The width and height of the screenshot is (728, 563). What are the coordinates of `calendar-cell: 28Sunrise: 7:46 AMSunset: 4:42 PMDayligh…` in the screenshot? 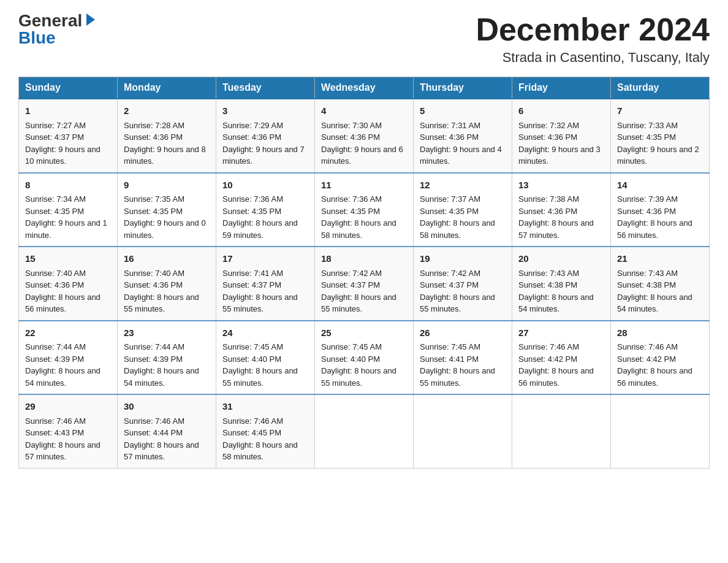 It's located at (661, 358).